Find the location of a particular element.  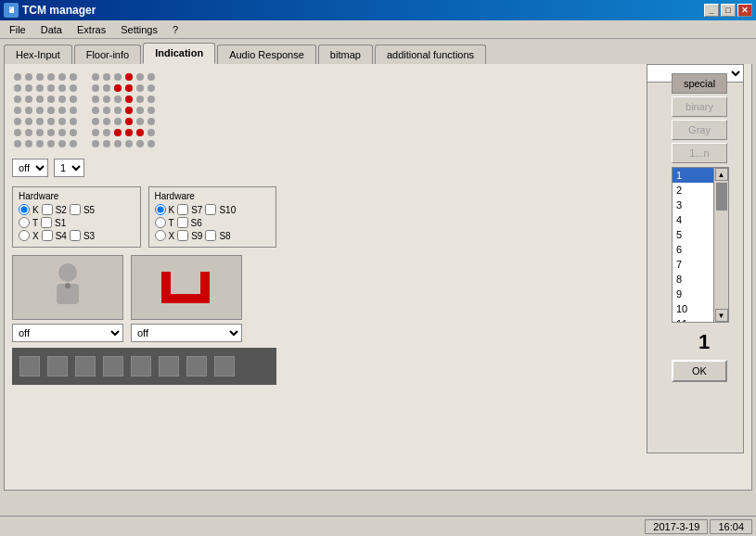

scroll-down-arrow: ▼ is located at coordinates (722, 315).